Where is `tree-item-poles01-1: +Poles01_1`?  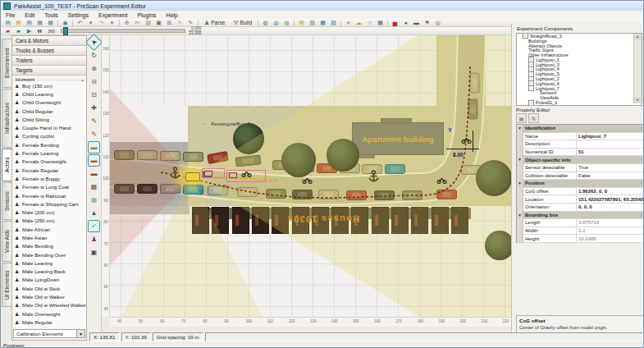 tree-item-poles01-1: +Poles01_1 is located at coordinates (579, 103).